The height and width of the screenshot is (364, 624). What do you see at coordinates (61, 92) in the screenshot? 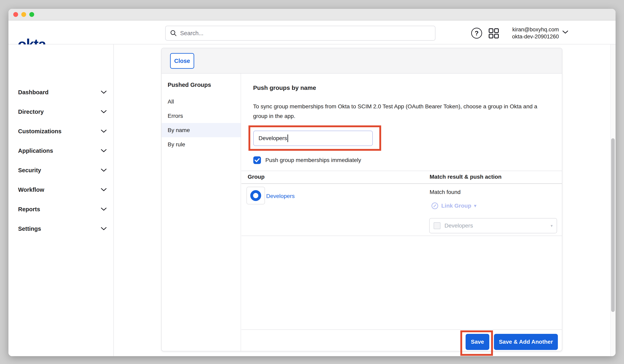
I see `sidebar-item-dashboard: Dashboard` at bounding box center [61, 92].